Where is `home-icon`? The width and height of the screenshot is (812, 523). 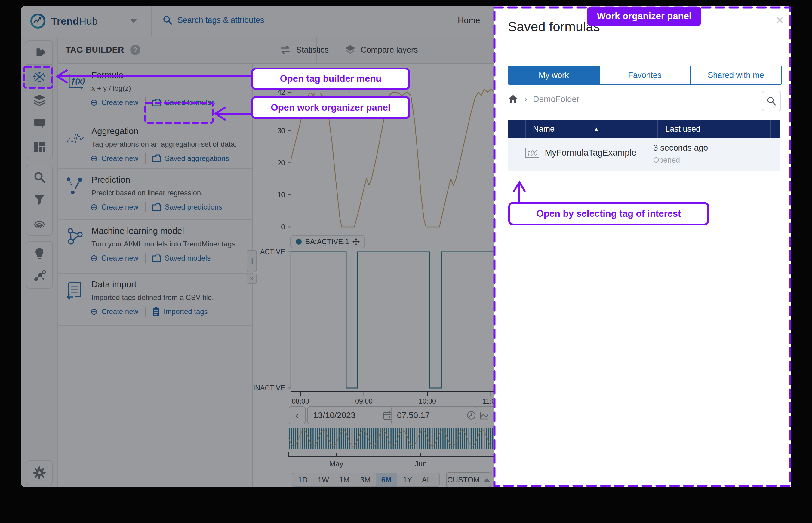 home-icon is located at coordinates (513, 99).